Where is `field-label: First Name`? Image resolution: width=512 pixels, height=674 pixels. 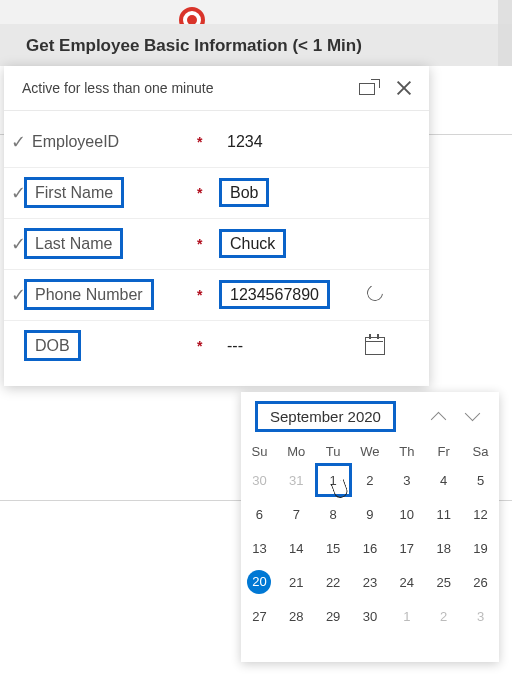
field-label: First Name is located at coordinates (74, 192).